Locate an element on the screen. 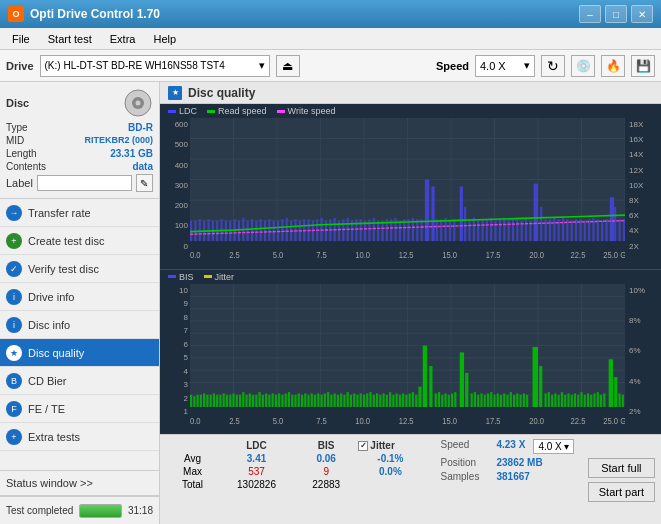 Image resolution: width=661 pixels, height=524 pixels. max-jitter-val: 0.0% is located at coordinates (390, 472).